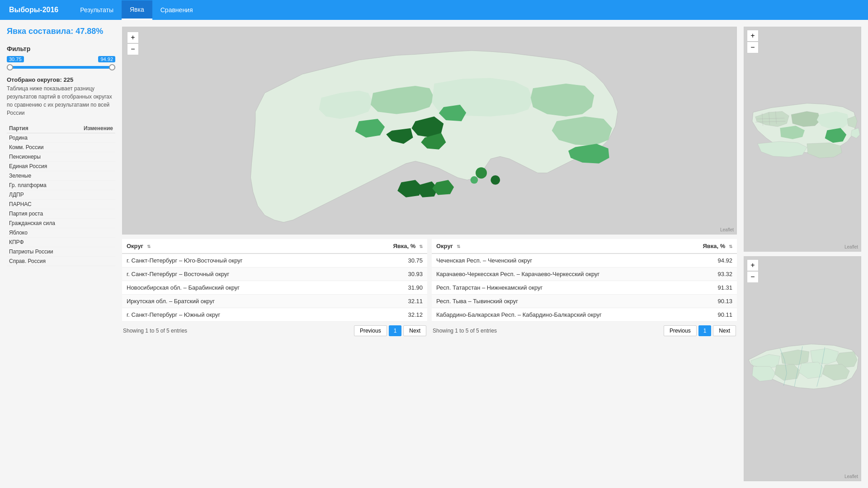 Image resolution: width=868 pixels, height=488 pixels. Describe the element at coordinates (275, 274) in the screenshot. I see `table-row: г. Санкт-Петербург – Восточный округ30.9…` at that location.